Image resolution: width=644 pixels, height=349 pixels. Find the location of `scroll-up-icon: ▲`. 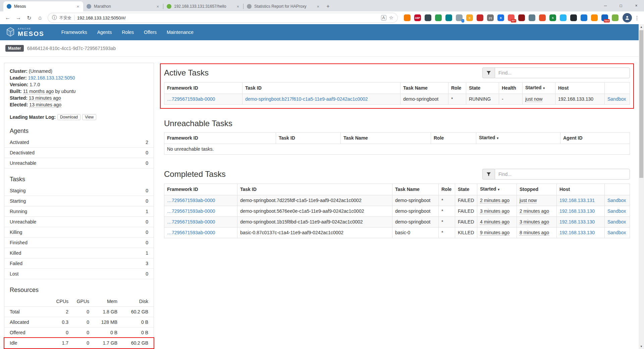

scroll-up-icon: ▲ is located at coordinates (641, 27).